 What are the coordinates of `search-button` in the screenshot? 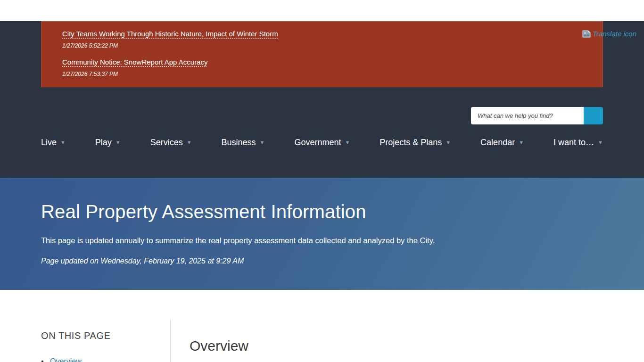 It's located at (593, 116).